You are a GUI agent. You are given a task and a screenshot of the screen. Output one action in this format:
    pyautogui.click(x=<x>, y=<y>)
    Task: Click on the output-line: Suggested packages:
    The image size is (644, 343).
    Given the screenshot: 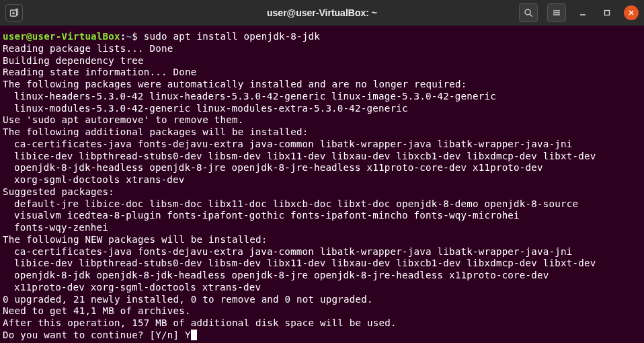 What is the action you would take?
    pyautogui.click(x=322, y=192)
    